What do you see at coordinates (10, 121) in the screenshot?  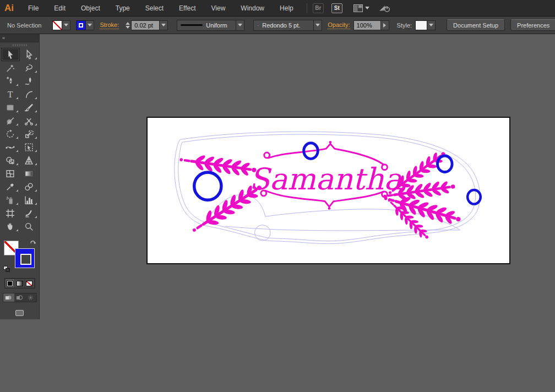 I see `pencil-tool` at bounding box center [10, 121].